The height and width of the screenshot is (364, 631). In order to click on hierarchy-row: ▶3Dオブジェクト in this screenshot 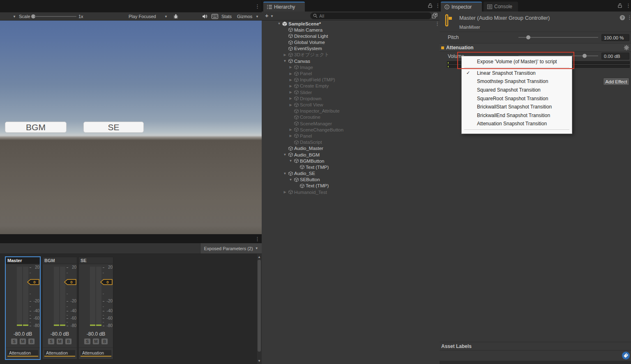, I will do `click(351, 55)`.